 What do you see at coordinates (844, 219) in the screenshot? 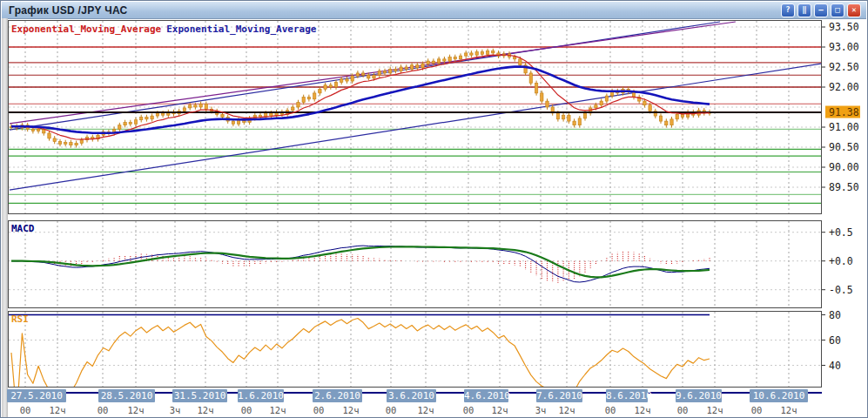
I see `right-axis: 93.5093.0092.5092.0091.0090.5090.0089.50…` at bounding box center [844, 219].